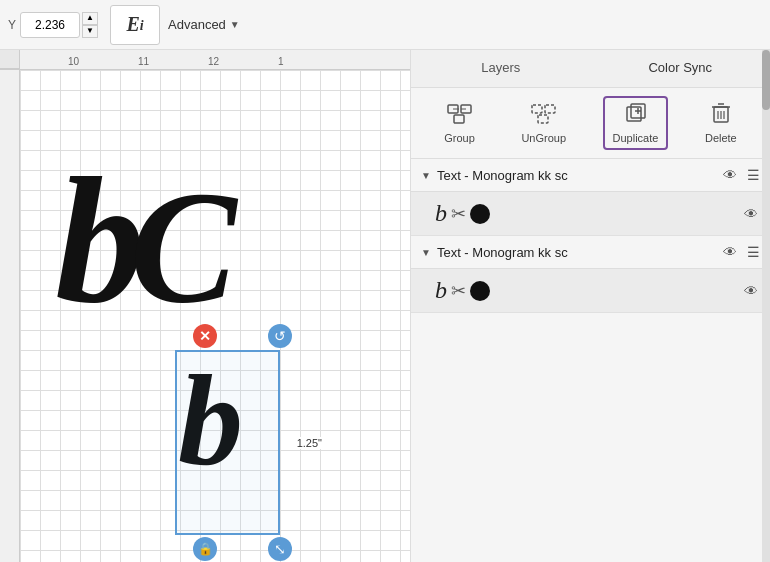 This screenshot has height=562, width=770. What do you see at coordinates (751, 214) in the screenshot?
I see `layer-item-eye-1: 👁` at bounding box center [751, 214].